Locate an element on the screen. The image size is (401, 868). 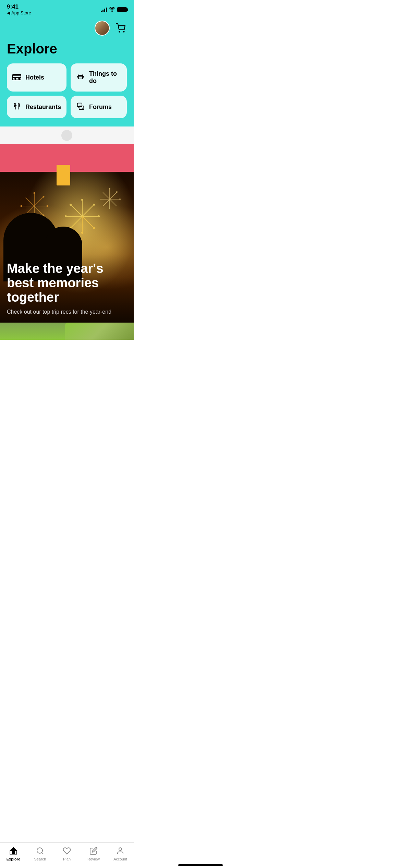
things-to-do-icon is located at coordinates (81, 77).